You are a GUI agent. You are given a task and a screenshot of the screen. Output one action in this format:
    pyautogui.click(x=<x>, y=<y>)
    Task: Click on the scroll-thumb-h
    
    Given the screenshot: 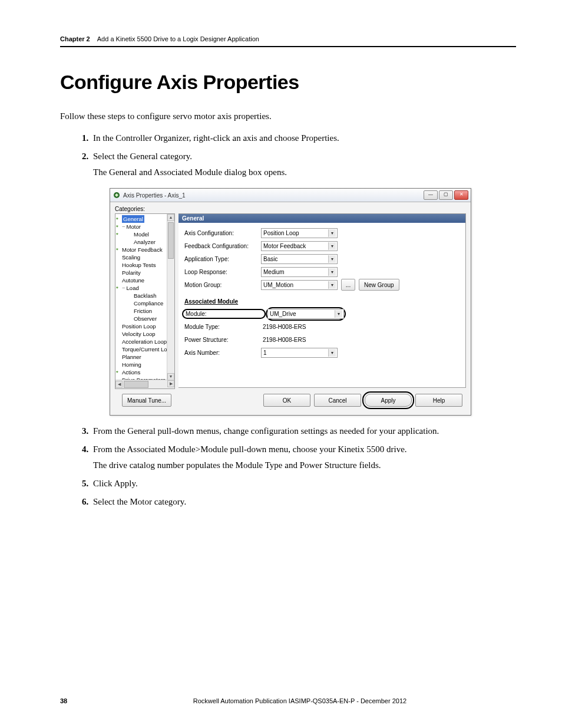 What is the action you would take?
    pyautogui.click(x=136, y=384)
    